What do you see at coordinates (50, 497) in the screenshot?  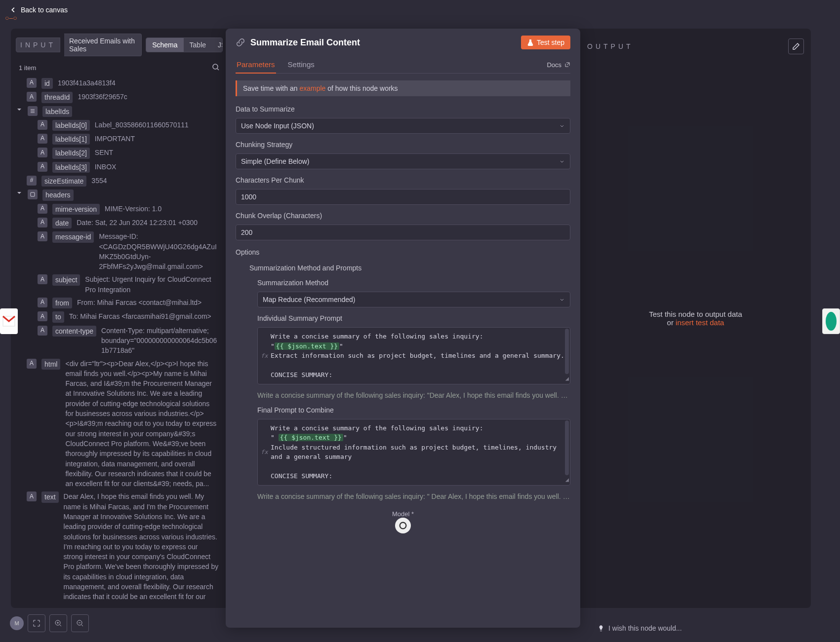 I see `key: text` at bounding box center [50, 497].